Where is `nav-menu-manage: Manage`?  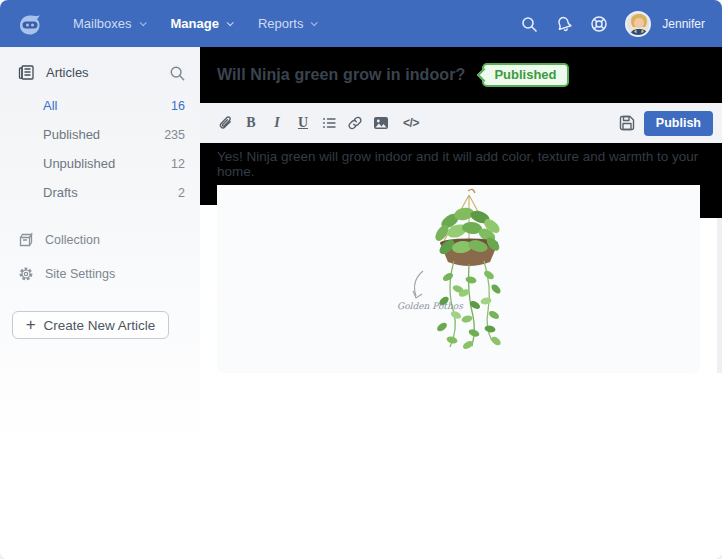 nav-menu-manage: Manage is located at coordinates (202, 24).